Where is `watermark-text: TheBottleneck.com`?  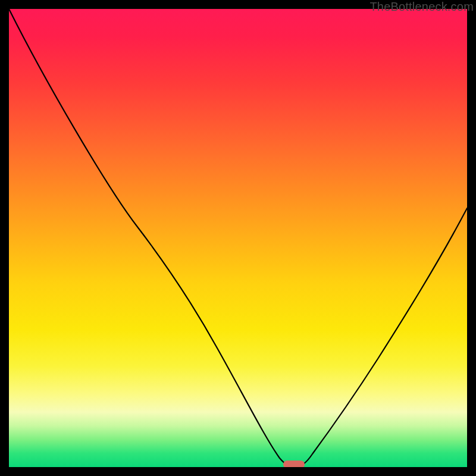 watermark-text: TheBottleneck.com is located at coordinates (421, 7).